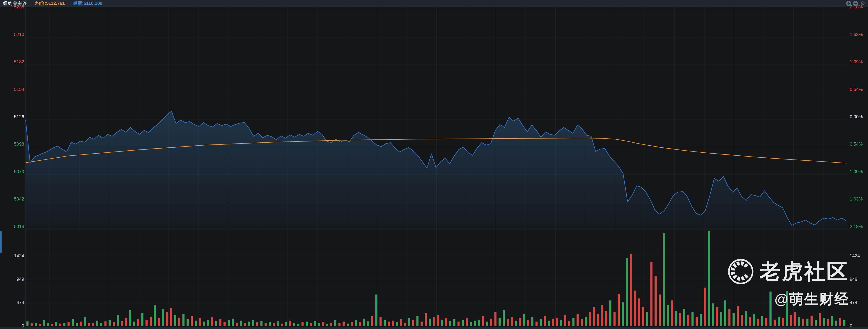  I want to click on percent-axis-tick: 0.00%, so click(859, 117).